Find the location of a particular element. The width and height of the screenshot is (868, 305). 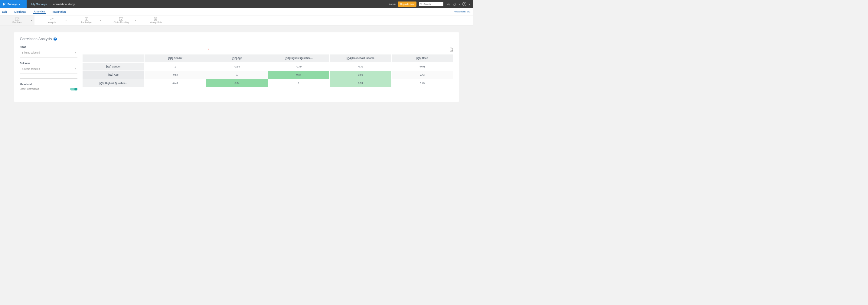

tab-integration: Integration is located at coordinates (59, 12).